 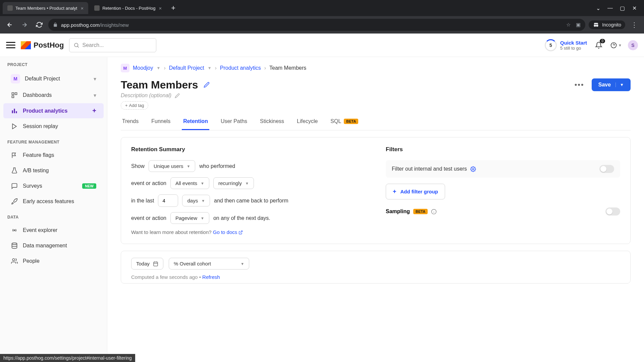 What do you see at coordinates (11, 45) in the screenshot?
I see `menu-toggle-button` at bounding box center [11, 45].